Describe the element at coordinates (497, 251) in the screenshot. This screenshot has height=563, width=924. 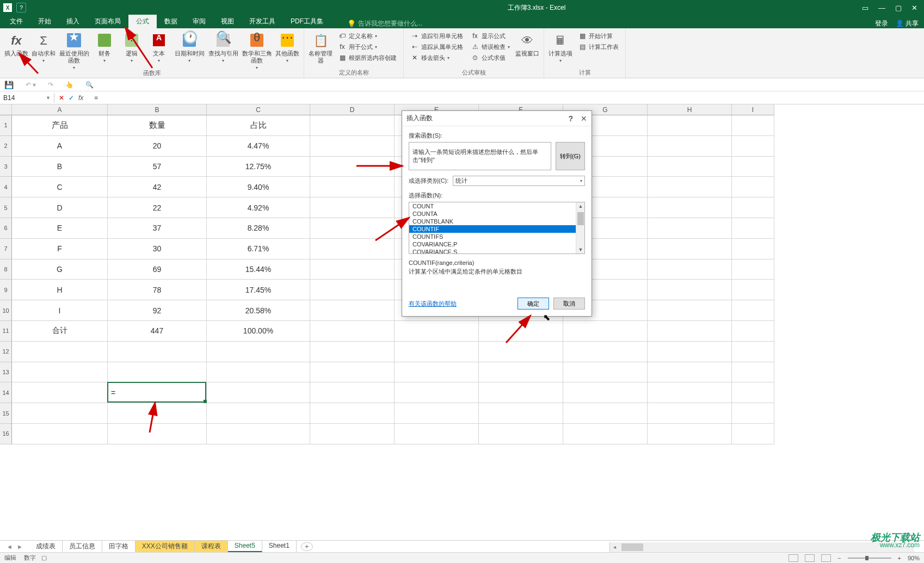
I see `function-list-item: COVARIANCE.S` at that location.